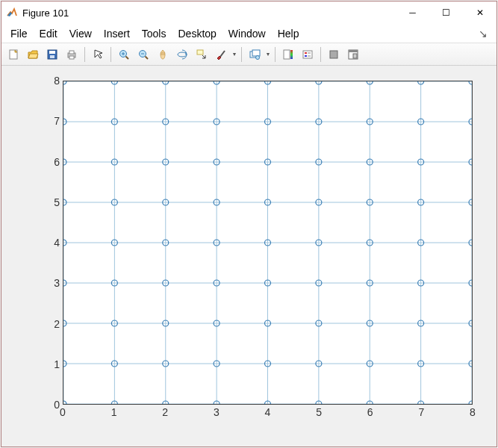 The image size is (498, 448). Describe the element at coordinates (19, 34) in the screenshot. I see `menu-file: File` at that location.